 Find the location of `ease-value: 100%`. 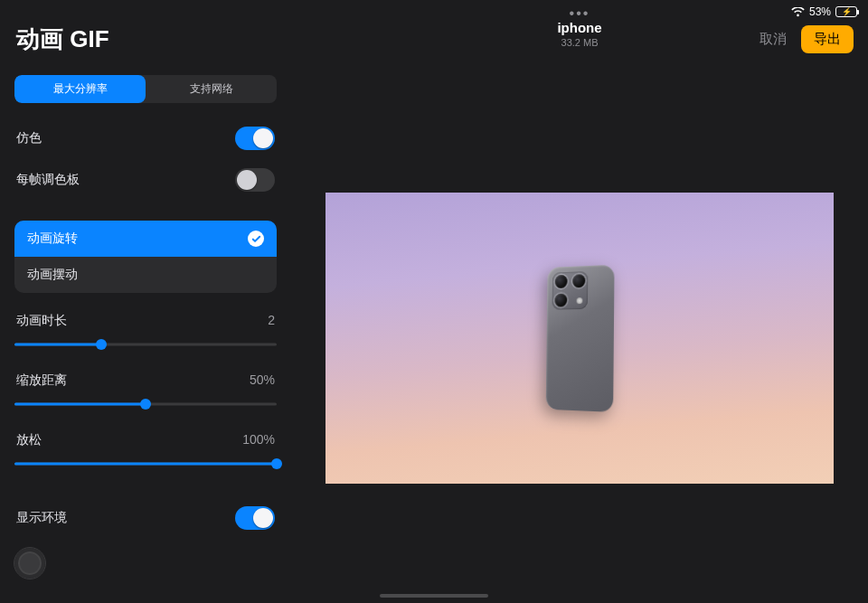

ease-value: 100% is located at coordinates (259, 439).